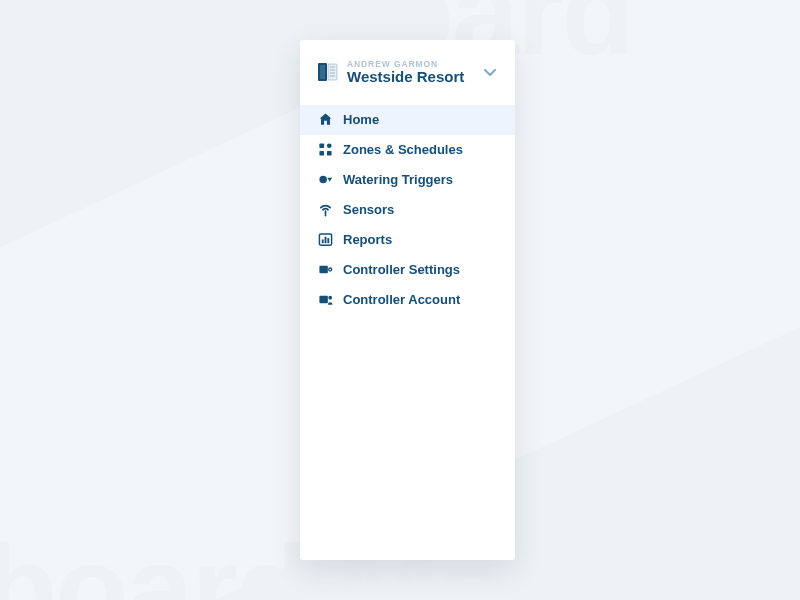  Describe the element at coordinates (402, 300) in the screenshot. I see `sidebar-item-label: Controller Account` at that location.